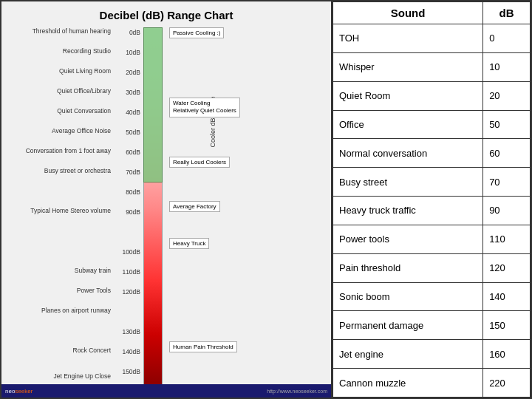 The height and width of the screenshot is (399, 532). What do you see at coordinates (507, 13) in the screenshot?
I see `col-header-db: dB` at bounding box center [507, 13].